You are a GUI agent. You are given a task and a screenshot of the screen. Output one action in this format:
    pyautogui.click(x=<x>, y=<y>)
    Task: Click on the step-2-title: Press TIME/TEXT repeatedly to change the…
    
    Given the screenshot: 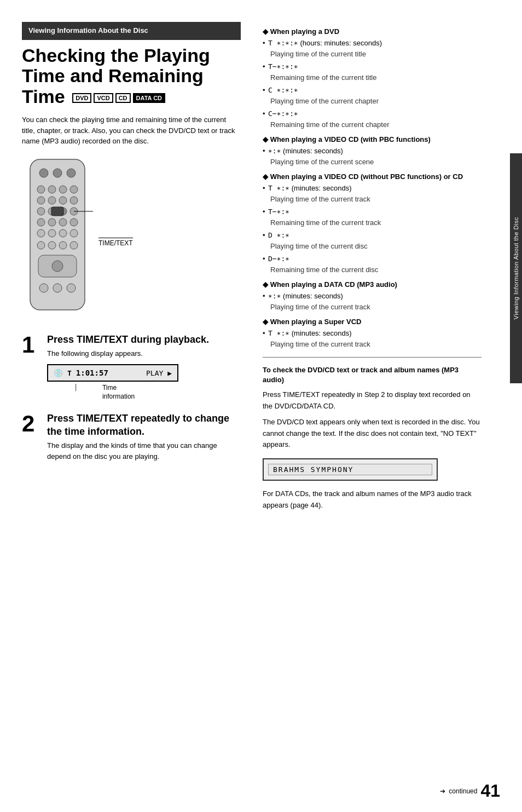 What is the action you would take?
    pyautogui.click(x=144, y=425)
    